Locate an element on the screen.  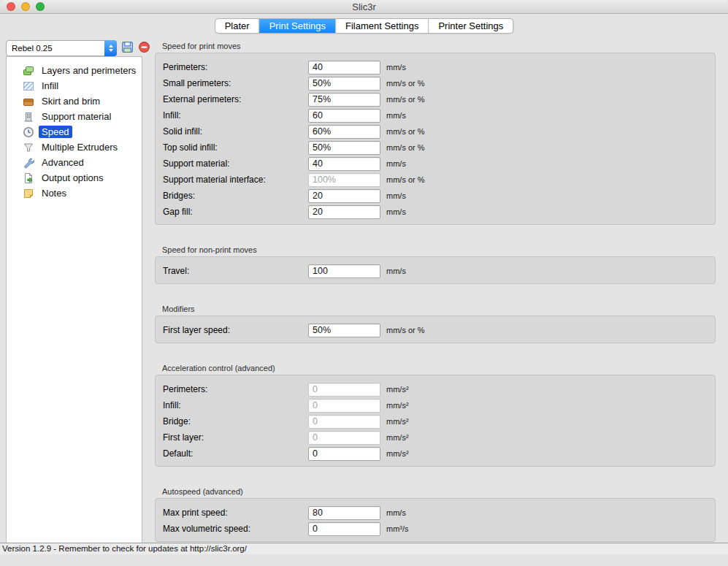
infill-icon is located at coordinates (28, 86).